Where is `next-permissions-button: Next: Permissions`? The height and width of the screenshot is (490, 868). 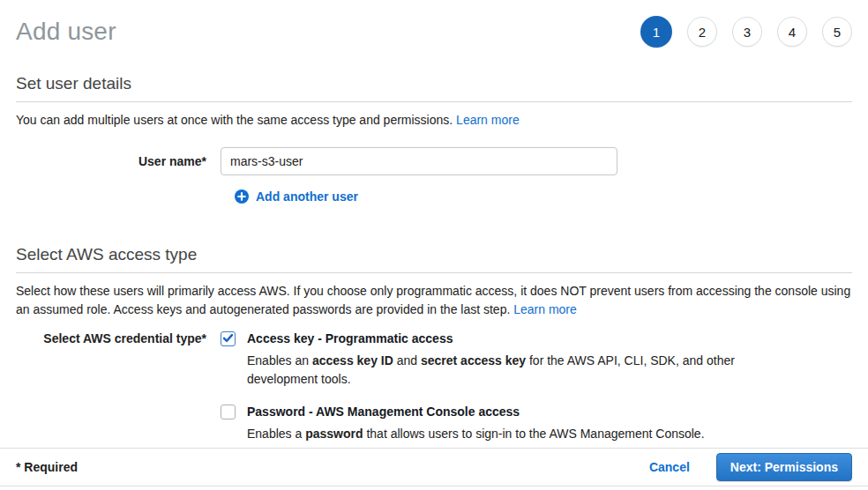
next-permissions-button: Next: Permissions is located at coordinates (784, 467).